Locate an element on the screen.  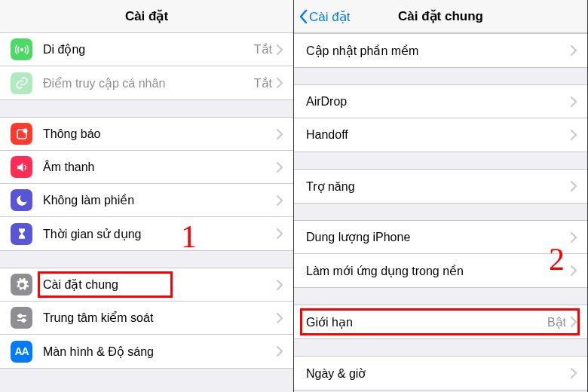
sounds-icon is located at coordinates (21, 167).